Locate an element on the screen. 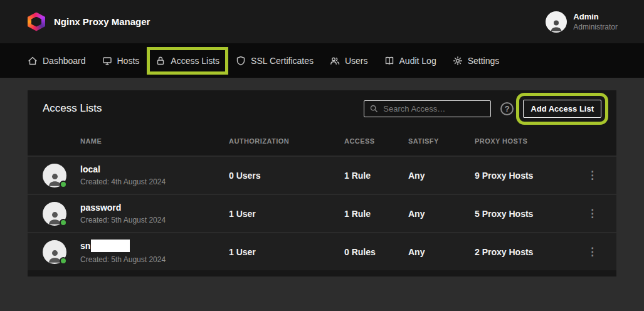  table-header-row: NAME AUTHORIZATION ACCESS SATISFY PROXY … is located at coordinates (322, 141).